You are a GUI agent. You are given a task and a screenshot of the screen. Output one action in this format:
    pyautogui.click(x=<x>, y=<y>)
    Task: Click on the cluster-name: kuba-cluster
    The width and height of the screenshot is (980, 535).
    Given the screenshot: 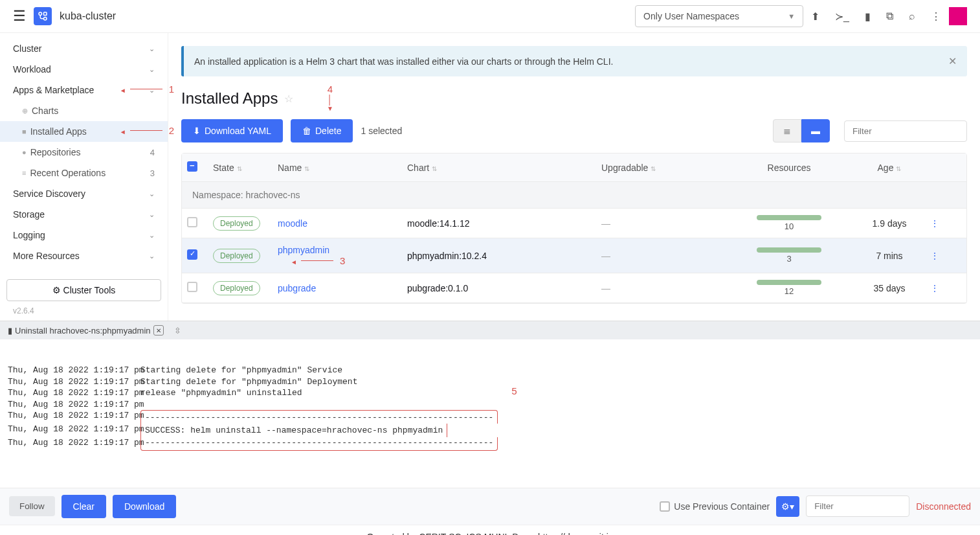 What is the action you would take?
    pyautogui.click(x=88, y=16)
    